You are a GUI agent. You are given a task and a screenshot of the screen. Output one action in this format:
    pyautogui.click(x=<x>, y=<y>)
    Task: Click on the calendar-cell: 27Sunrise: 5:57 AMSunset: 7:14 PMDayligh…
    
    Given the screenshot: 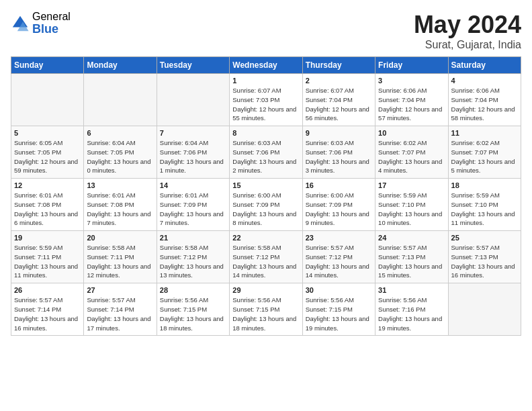 What is the action you would take?
    pyautogui.click(x=120, y=310)
    